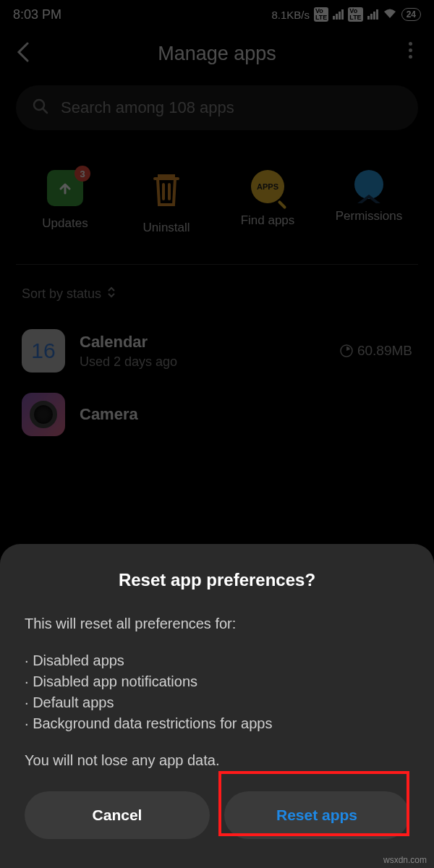 Image resolution: width=434 pixels, height=868 pixels. What do you see at coordinates (268, 187) in the screenshot?
I see `findapps-icon: APPS` at bounding box center [268, 187].